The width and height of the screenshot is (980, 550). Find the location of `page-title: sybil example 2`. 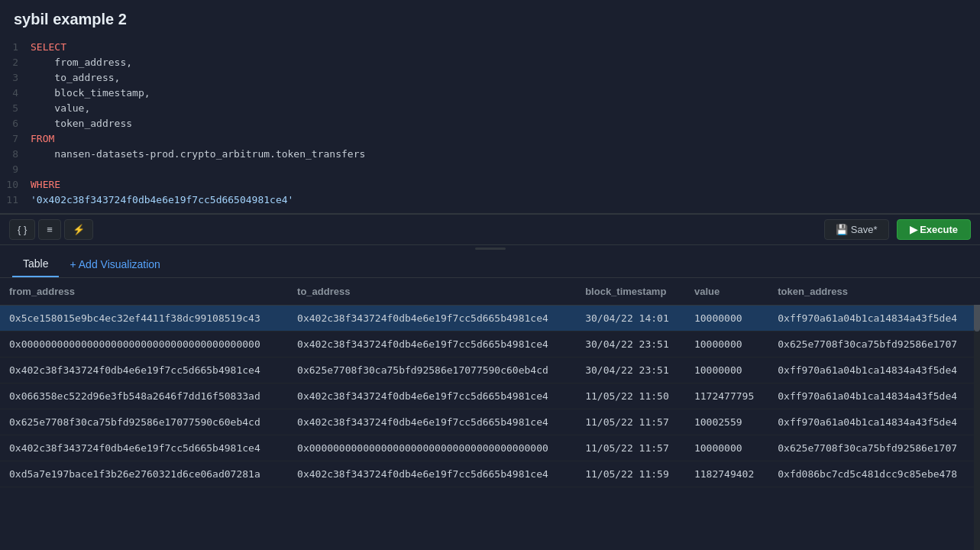

page-title: sybil example 2 is located at coordinates (490, 18).